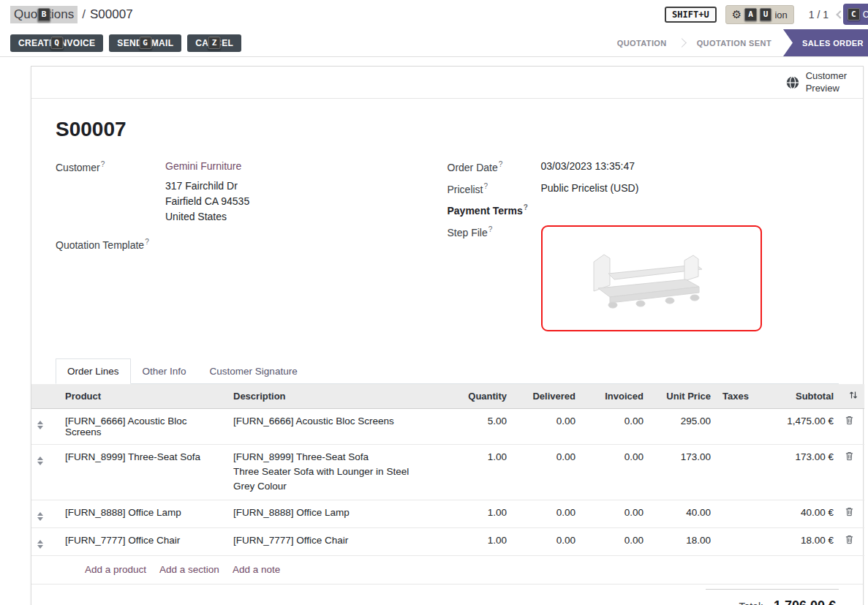 The width and height of the screenshot is (868, 605). What do you see at coordinates (652, 278) in the screenshot?
I see `step-file-preview` at bounding box center [652, 278].